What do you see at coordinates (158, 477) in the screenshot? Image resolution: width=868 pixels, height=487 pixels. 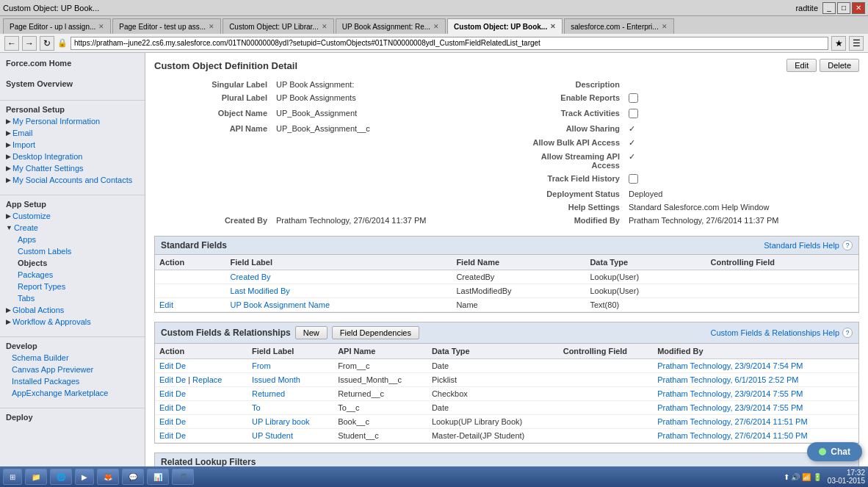 I see `taskbar-app1: 📊` at bounding box center [158, 477].